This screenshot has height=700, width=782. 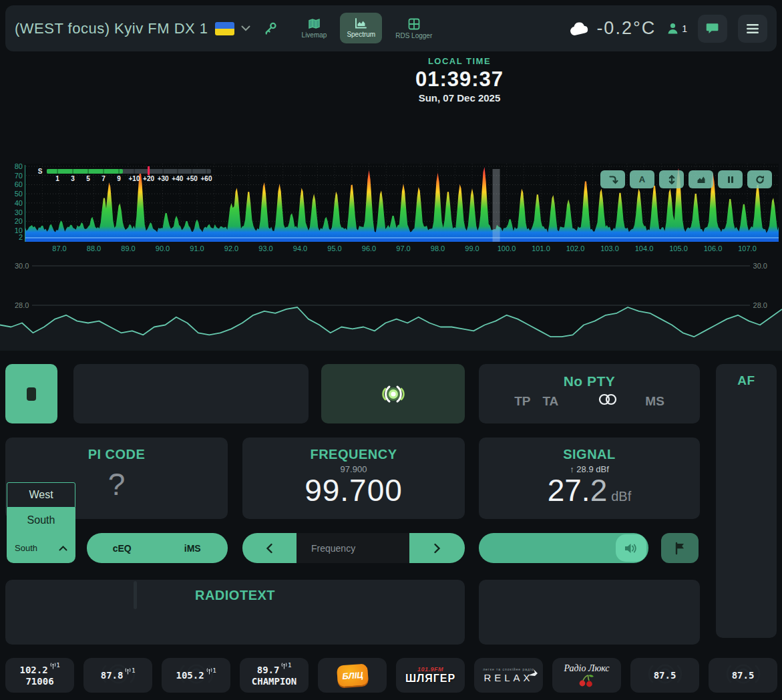 I want to click on preset-station-label: CHAMPION, so click(x=274, y=681).